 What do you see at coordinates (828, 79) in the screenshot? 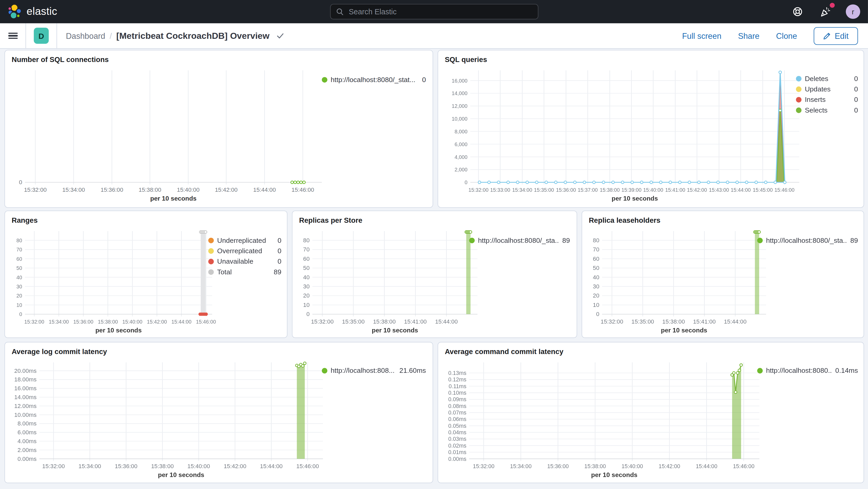
I see `legend-series-label: Deletes` at bounding box center [828, 79].